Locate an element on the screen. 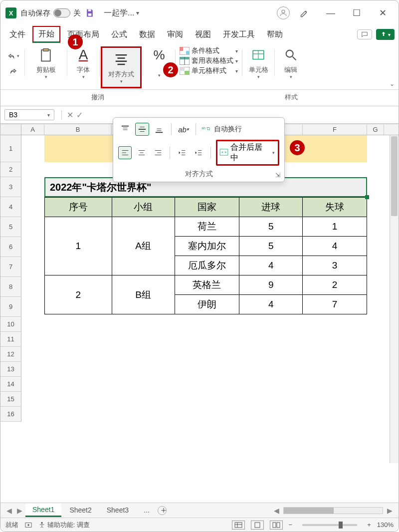 The image size is (399, 532). minimize-button: — is located at coordinates (331, 13).